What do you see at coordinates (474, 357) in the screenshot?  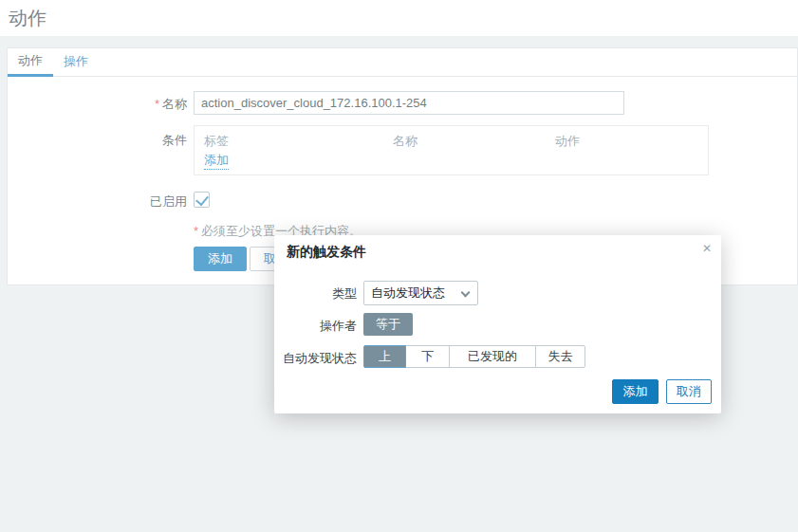 I see `discovery-status-segments: 上 下 已发现的 失去` at bounding box center [474, 357].